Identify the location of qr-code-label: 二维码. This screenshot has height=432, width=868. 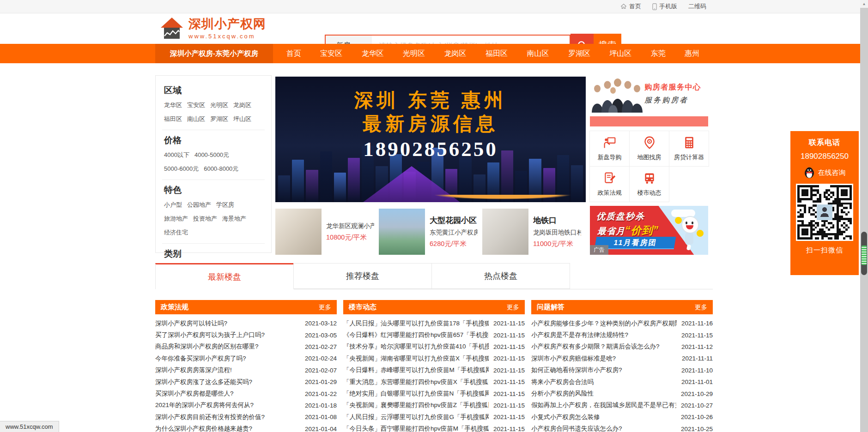
(698, 6).